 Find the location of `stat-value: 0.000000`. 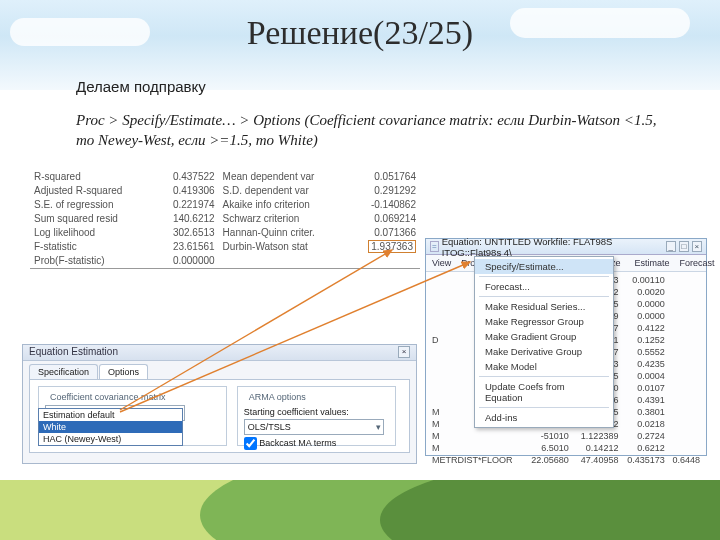

stat-value: 0.000000 is located at coordinates (186, 262).